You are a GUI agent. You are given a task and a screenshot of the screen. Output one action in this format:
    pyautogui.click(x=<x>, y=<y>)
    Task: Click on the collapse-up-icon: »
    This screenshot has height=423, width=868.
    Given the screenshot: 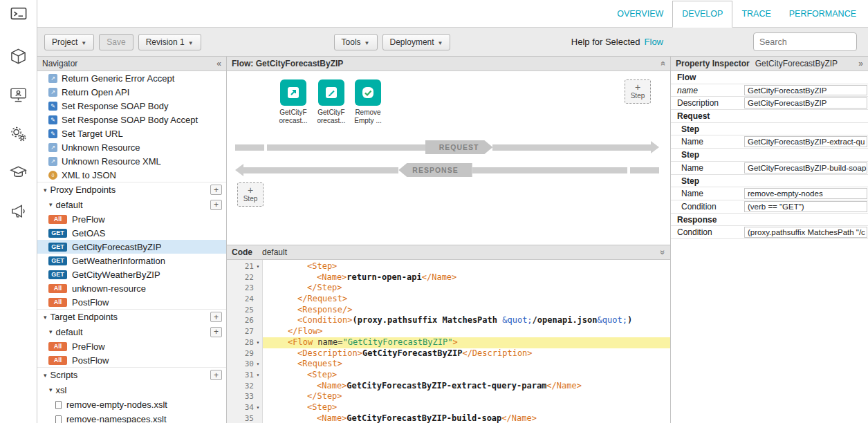 What is the action you would take?
    pyautogui.click(x=663, y=64)
    